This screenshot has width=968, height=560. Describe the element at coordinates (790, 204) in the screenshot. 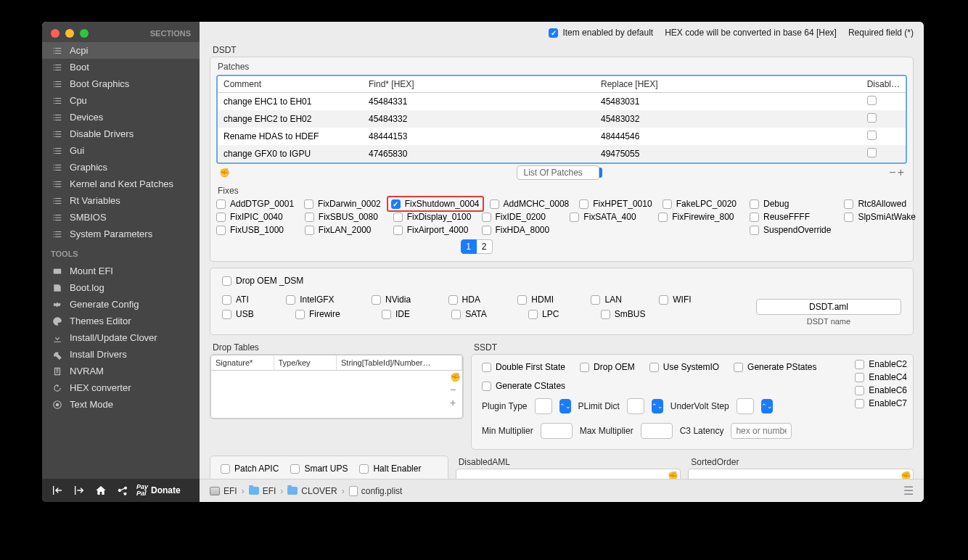

I see `fix-debug: Debug` at that location.